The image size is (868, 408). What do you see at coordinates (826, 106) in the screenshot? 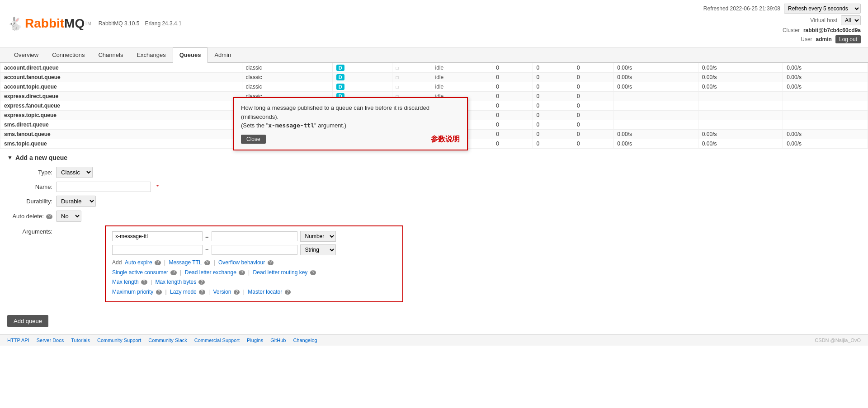
I see `queue-rate-net-cell` at bounding box center [826, 106].